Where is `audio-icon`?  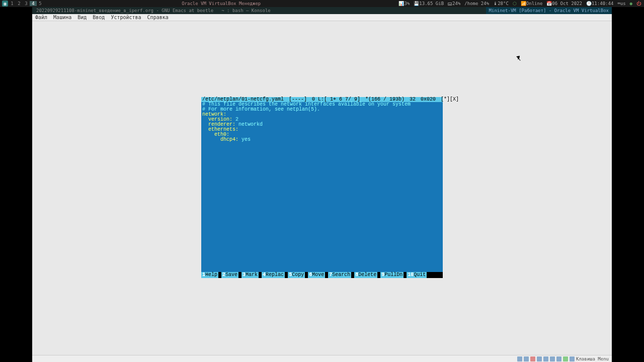
audio-icon is located at coordinates (533, 359).